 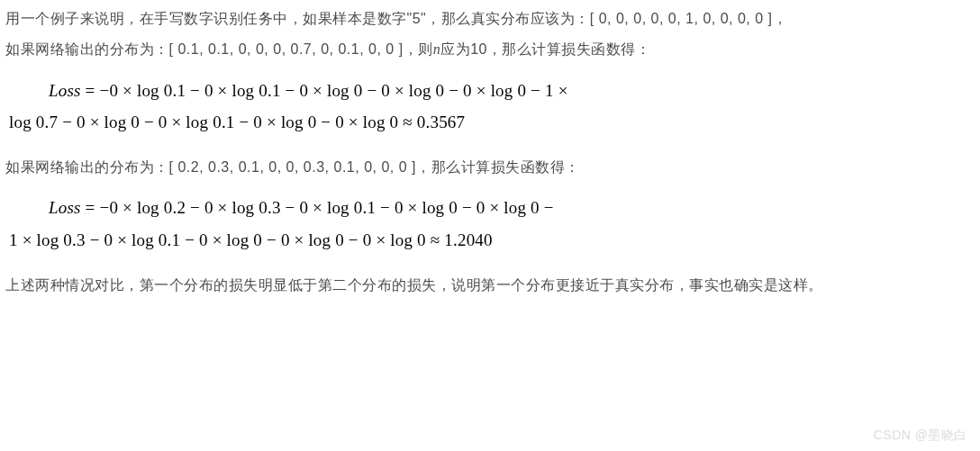 What do you see at coordinates (65, 90) in the screenshot?
I see `formula-1-label: Loss` at bounding box center [65, 90].